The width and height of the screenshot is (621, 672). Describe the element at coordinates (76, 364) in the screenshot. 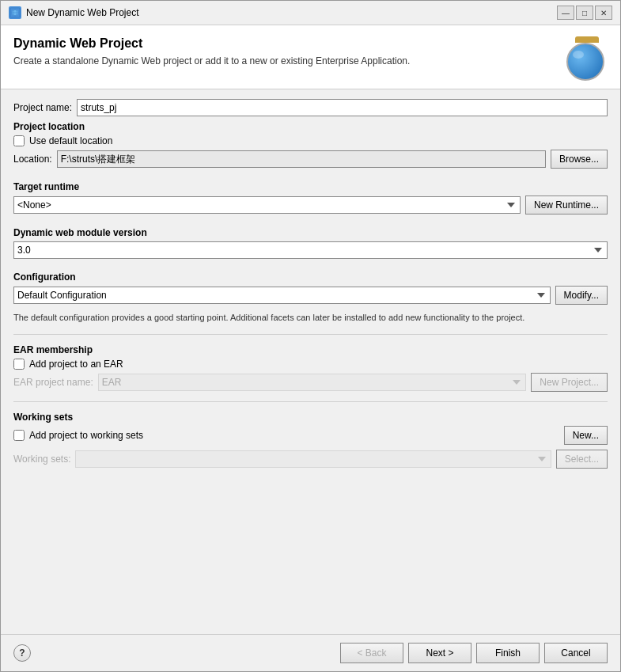

I see `add-ear-label: Add project to an EAR` at that location.